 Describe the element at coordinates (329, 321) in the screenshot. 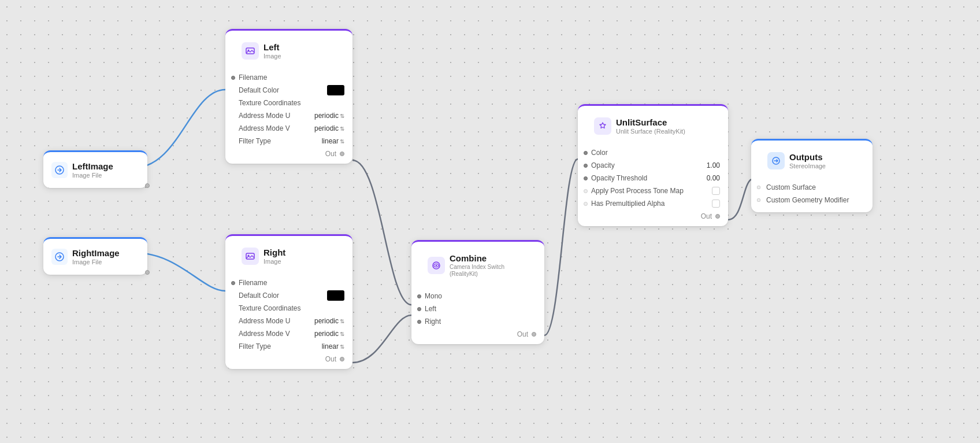

I see `right-addr-u-value: periodic ⇅` at that location.